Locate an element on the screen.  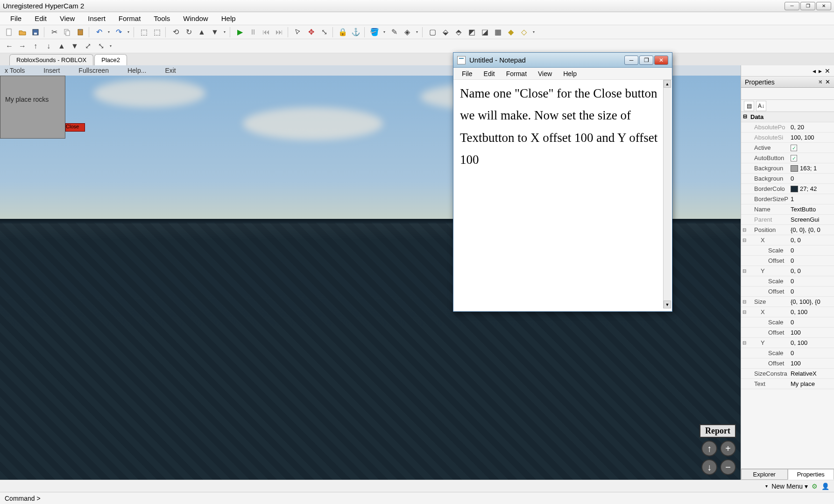
notepad-titlebar: Untitled - Notepad ─ ❐ ✕ is located at coordinates (563, 60).